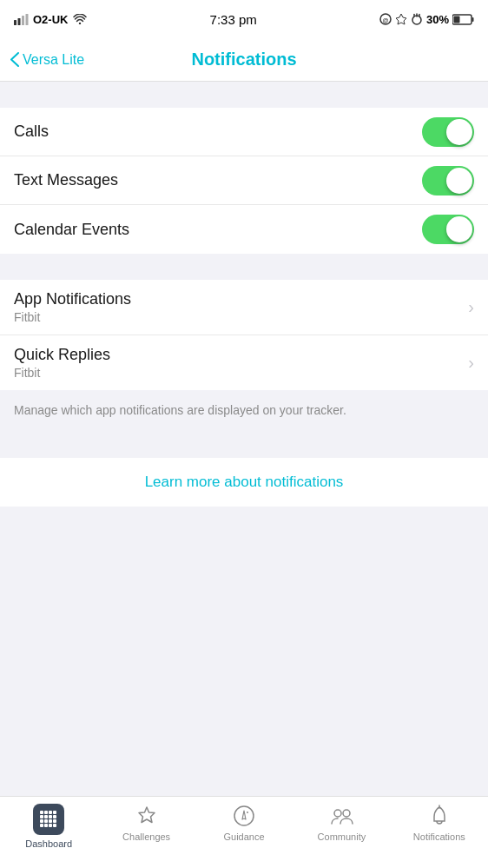 This screenshot has width=488, height=868. What do you see at coordinates (244, 308) in the screenshot?
I see `app-notifications-row: App Notifications Fitbit ›` at bounding box center [244, 308].